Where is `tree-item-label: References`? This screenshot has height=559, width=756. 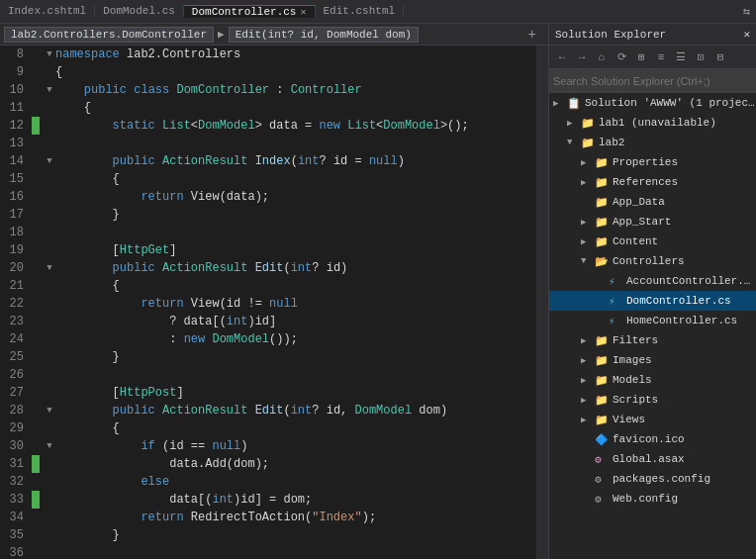
tree-item-label: References is located at coordinates (645, 182).